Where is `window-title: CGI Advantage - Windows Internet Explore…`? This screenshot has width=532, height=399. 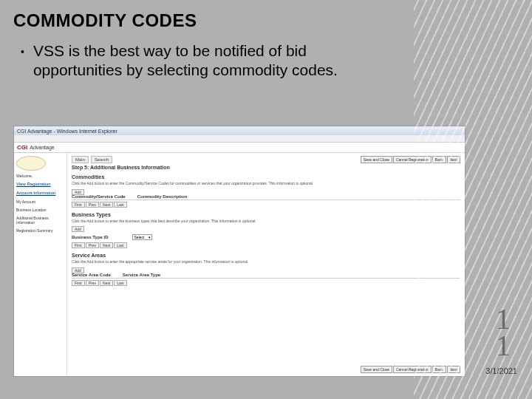 window-title: CGI Advantage - Windows Internet Explore… is located at coordinates (67, 132).